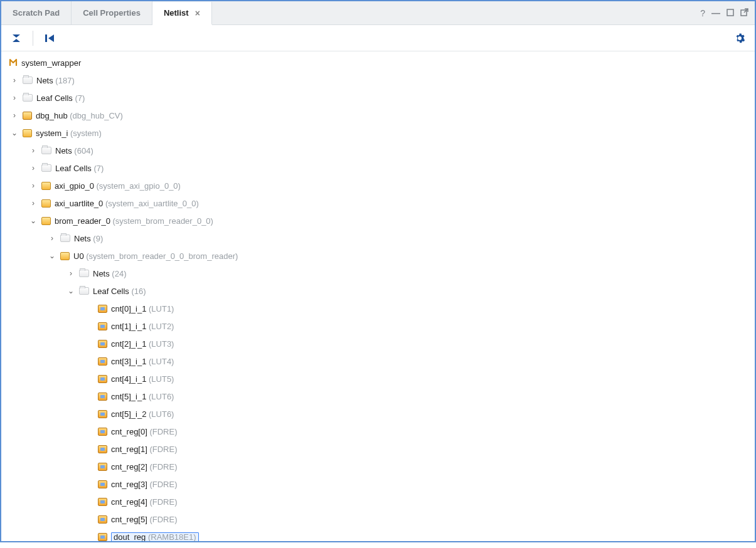 This screenshot has width=756, height=548. Describe the element at coordinates (161, 344) in the screenshot. I see `node-type: (LUT3)` at that location.